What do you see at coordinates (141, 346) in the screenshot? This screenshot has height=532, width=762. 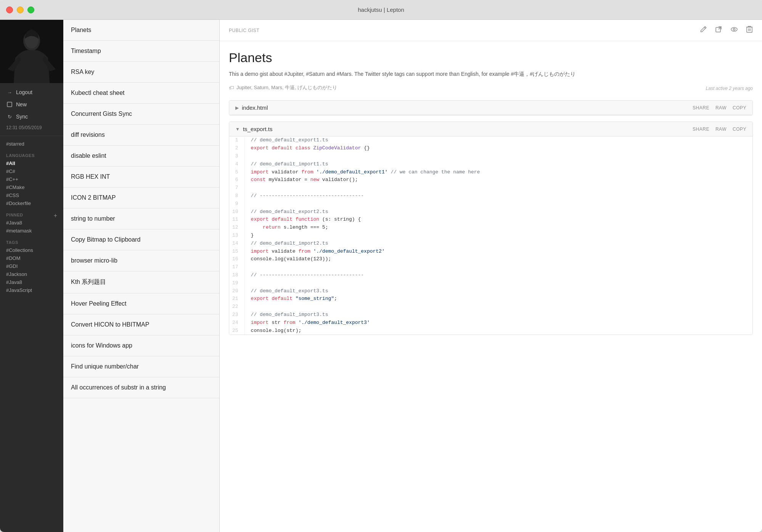 I see `snippet-item-icons-windows: icons for Windows app` at bounding box center [141, 346].